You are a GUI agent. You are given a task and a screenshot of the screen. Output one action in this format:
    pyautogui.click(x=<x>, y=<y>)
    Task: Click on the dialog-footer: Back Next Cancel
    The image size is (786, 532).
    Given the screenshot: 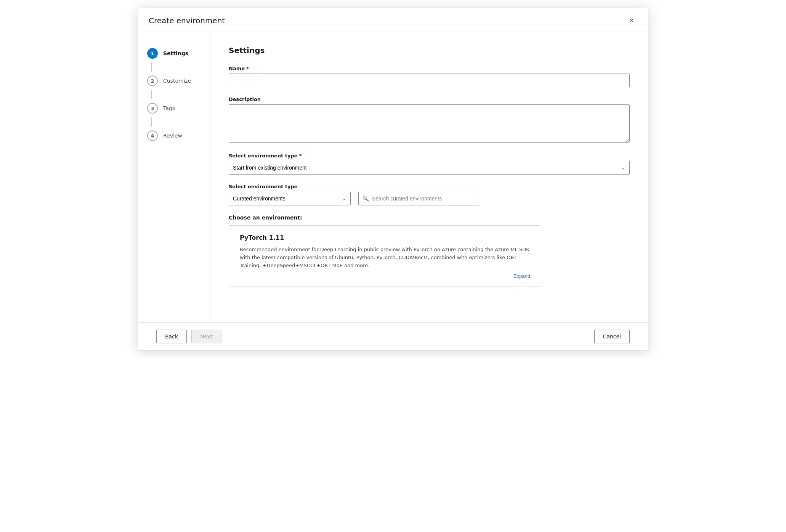 What is the action you would take?
    pyautogui.click(x=393, y=336)
    